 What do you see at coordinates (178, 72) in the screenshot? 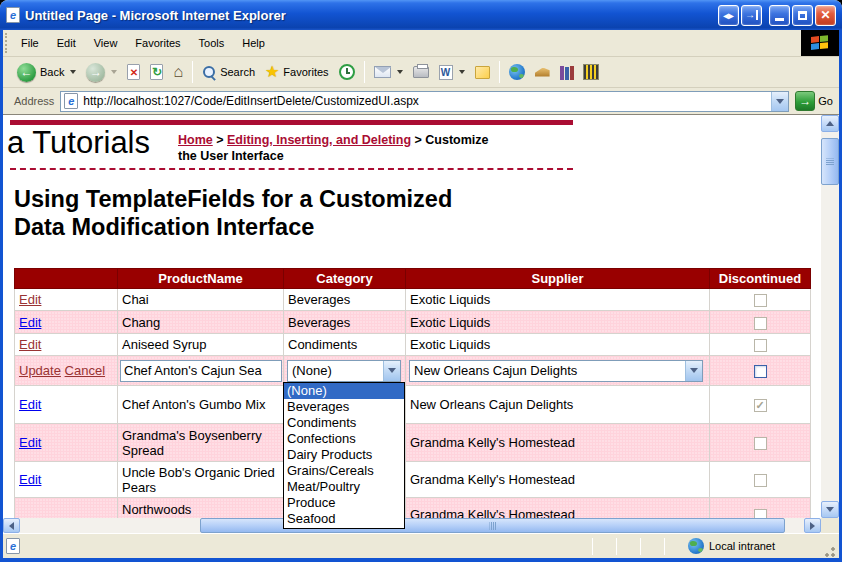
I see `home-icon: ⌂` at bounding box center [178, 72].